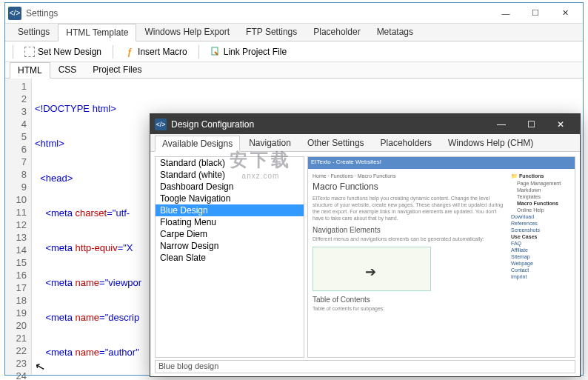 The width and height of the screenshot is (588, 380). I want to click on arrow-icon: ➔, so click(370, 272).